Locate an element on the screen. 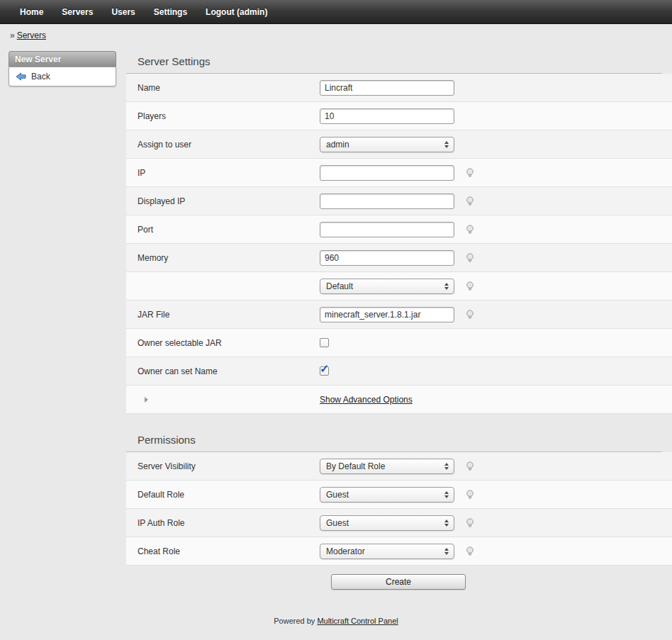  server-visibility-select: By Default Role is located at coordinates (387, 466).